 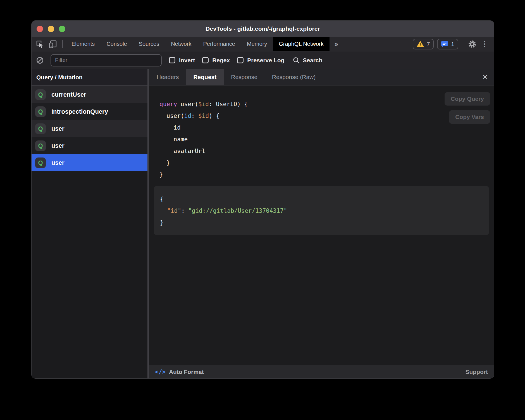 I want to click on search-icon, so click(x=296, y=60).